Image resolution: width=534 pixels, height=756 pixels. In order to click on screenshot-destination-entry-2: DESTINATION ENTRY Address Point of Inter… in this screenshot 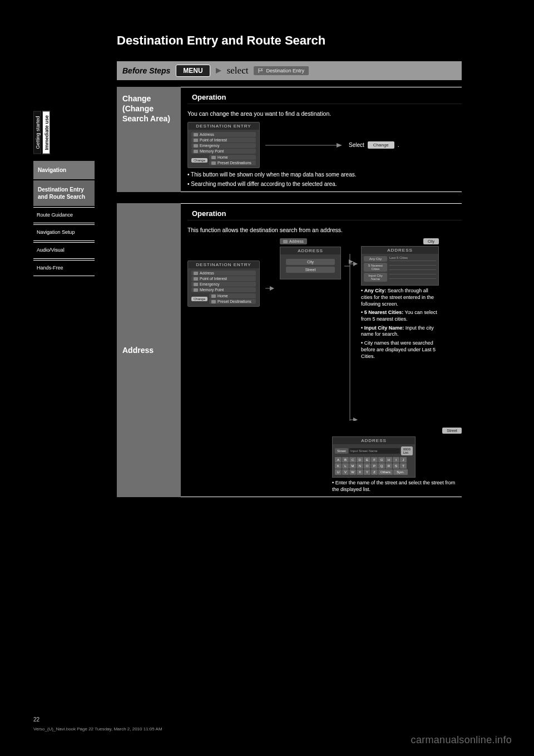, I will do `click(224, 284)`.